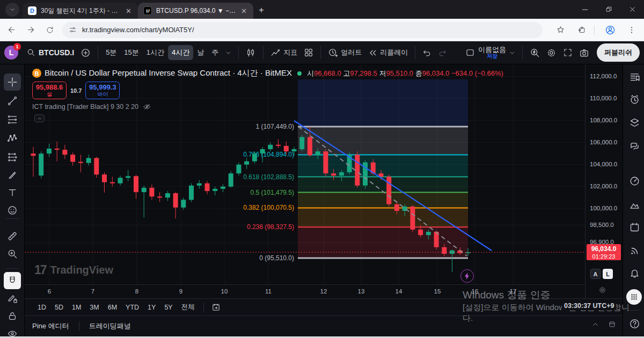 The height and width of the screenshot is (338, 644). I want to click on restore-button, so click(609, 10).